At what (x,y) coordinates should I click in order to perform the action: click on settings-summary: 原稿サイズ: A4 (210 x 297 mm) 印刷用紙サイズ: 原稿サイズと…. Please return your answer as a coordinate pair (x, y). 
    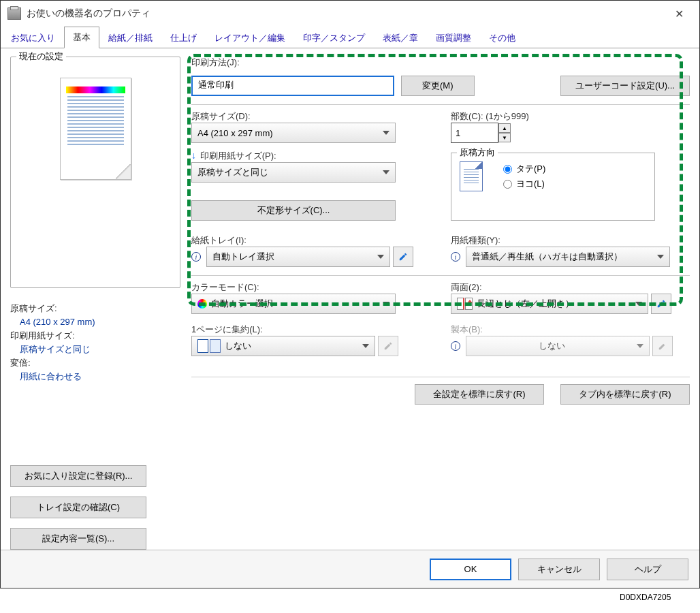
    Looking at the image, I should click on (95, 343).